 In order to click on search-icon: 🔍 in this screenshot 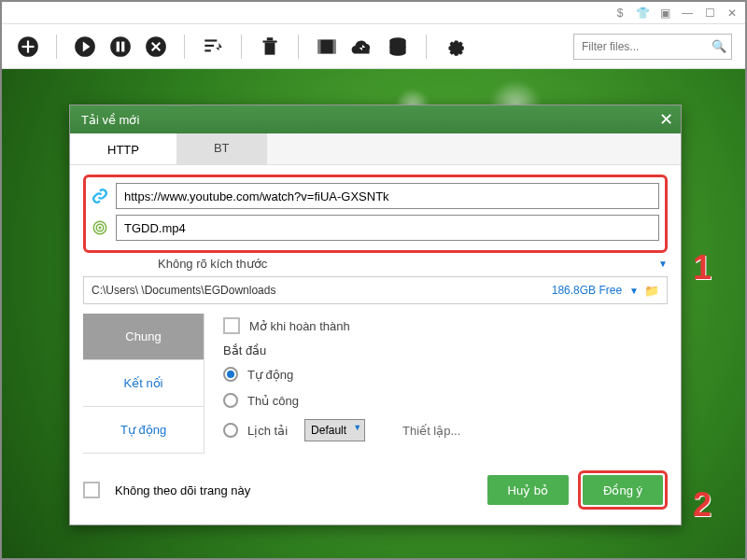, I will do `click(719, 47)`.